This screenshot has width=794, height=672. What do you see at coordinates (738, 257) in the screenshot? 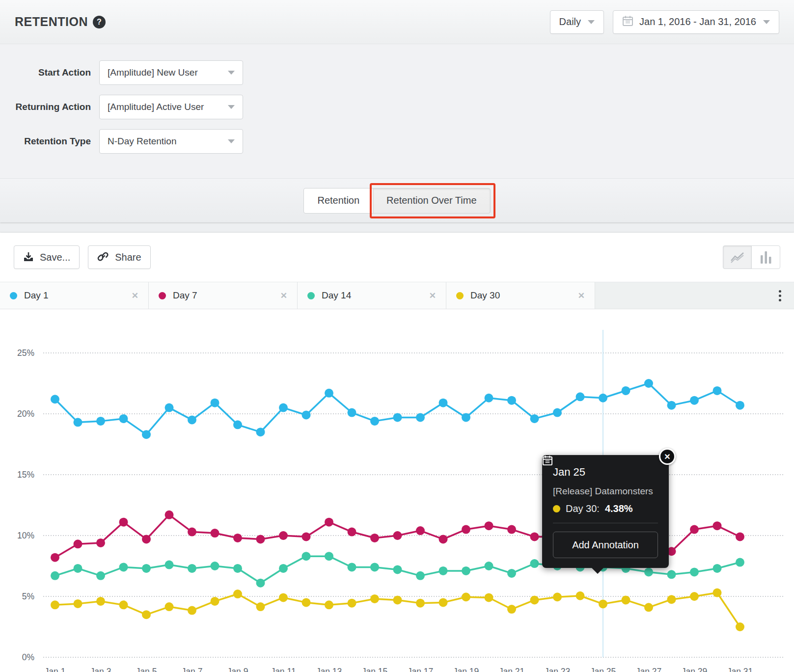
I see `line-chart-toggle` at bounding box center [738, 257].